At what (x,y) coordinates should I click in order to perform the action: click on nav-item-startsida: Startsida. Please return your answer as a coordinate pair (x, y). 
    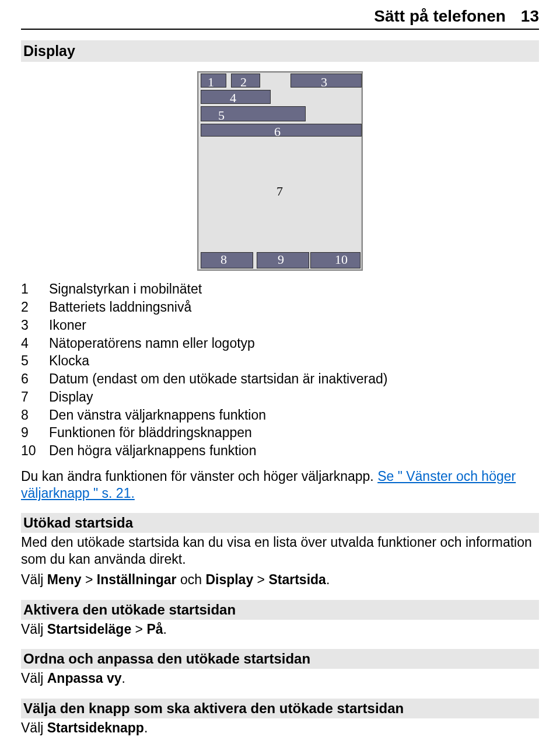
    Looking at the image, I should click on (297, 580).